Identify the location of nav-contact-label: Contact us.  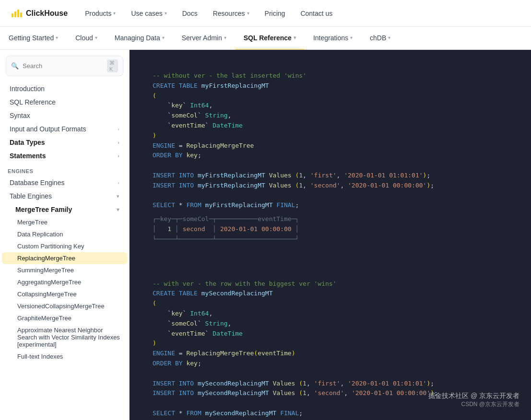
(317, 13).